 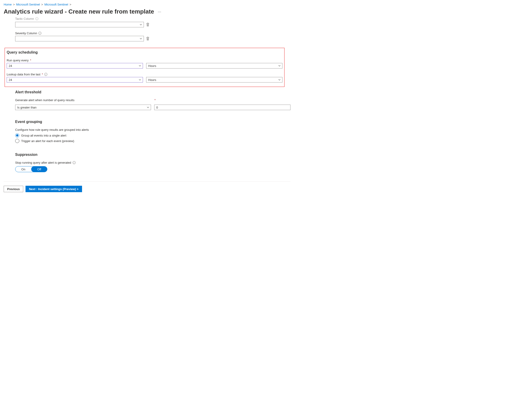 I want to click on suppression-heading: Suppression, so click(x=153, y=155).